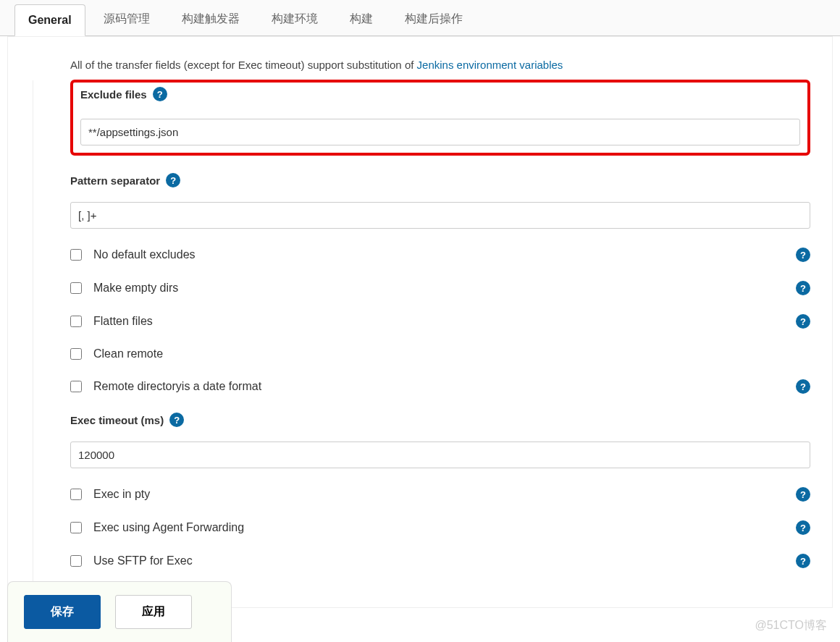 Image resolution: width=840 pixels, height=642 pixels. What do you see at coordinates (361, 19) in the screenshot?
I see `tab-build: 构建` at bounding box center [361, 19].